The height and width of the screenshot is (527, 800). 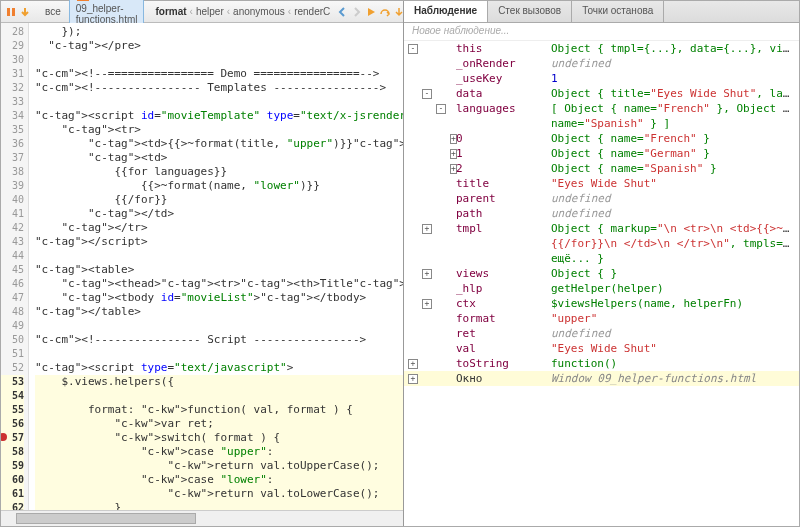 What do you see at coordinates (504, 138) in the screenshot?
I see `var-name: 0` at bounding box center [504, 138].